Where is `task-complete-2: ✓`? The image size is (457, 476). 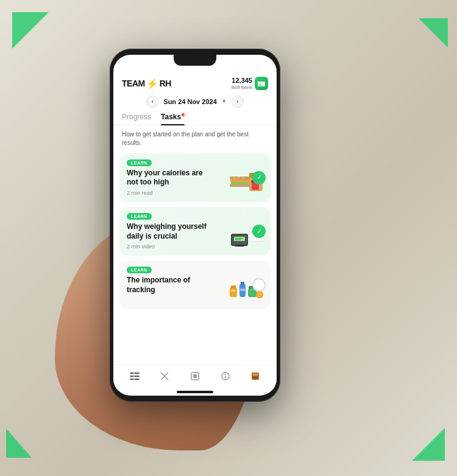
task-complete-2: ✓ is located at coordinates (259, 231).